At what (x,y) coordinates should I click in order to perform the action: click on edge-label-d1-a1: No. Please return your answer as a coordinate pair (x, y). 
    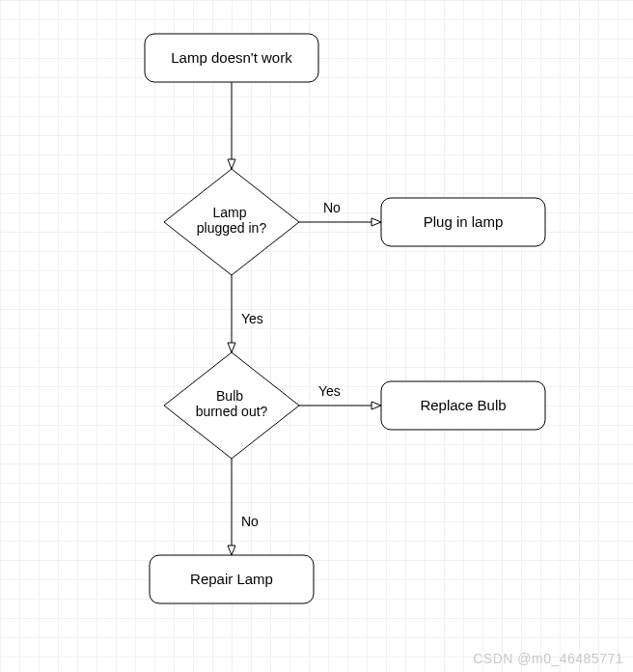
    Looking at the image, I should click on (332, 208).